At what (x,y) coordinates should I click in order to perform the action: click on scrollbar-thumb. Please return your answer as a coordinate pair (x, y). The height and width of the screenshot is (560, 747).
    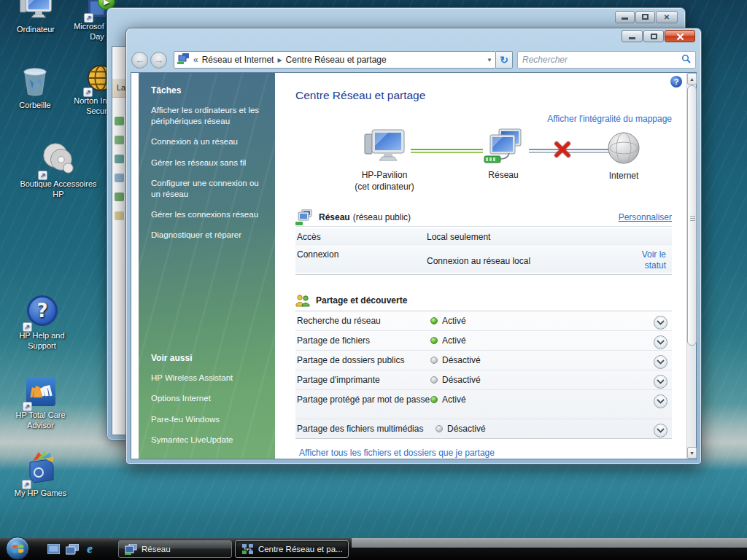
    Looking at the image, I should click on (692, 216).